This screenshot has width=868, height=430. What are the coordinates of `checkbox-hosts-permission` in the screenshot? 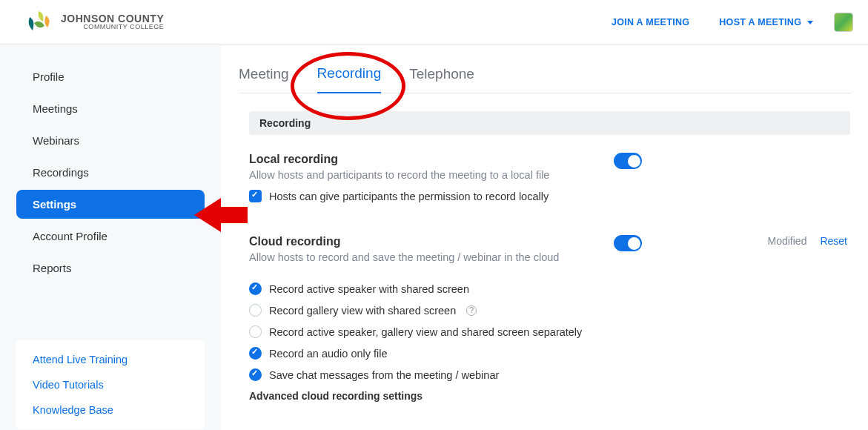 It's located at (255, 196).